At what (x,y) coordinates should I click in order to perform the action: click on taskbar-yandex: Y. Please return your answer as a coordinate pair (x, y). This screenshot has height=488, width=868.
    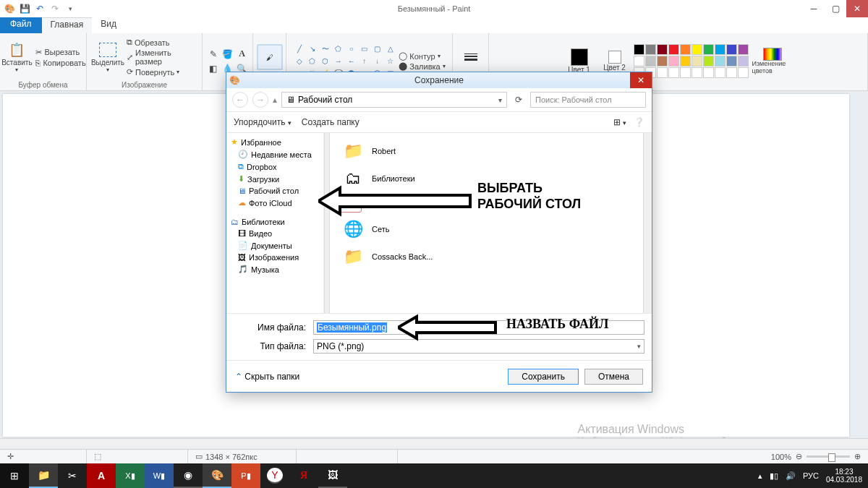
    Looking at the image, I should click on (275, 476).